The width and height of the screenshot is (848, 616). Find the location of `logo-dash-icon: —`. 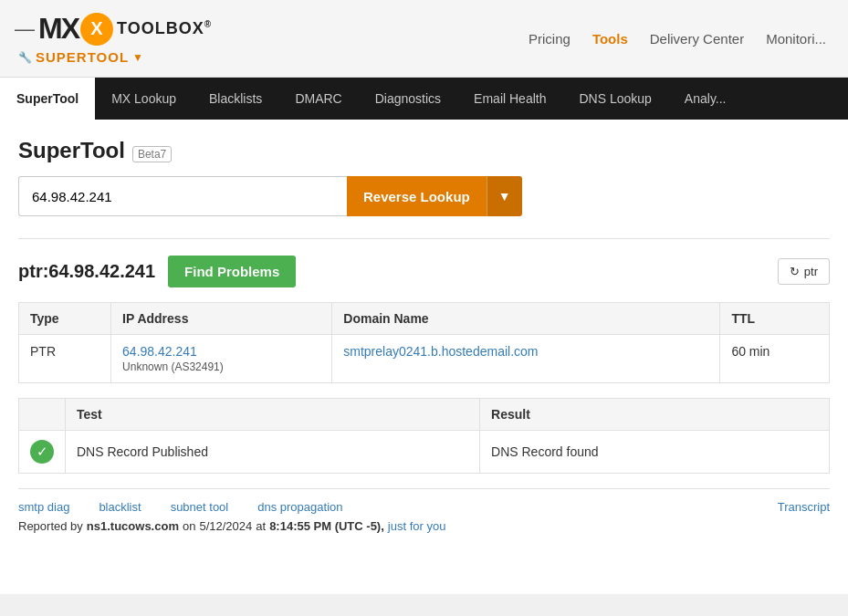

logo-dash-icon: — is located at coordinates (25, 29).